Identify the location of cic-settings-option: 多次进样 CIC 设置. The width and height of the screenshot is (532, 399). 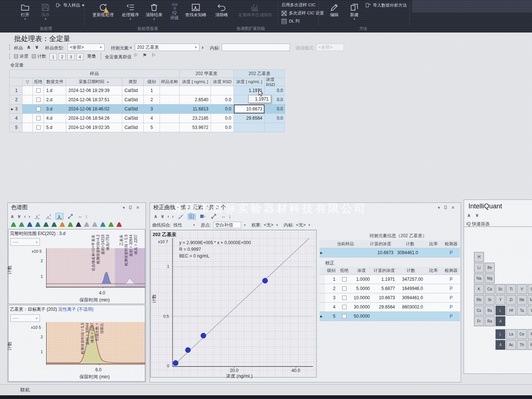
(303, 13).